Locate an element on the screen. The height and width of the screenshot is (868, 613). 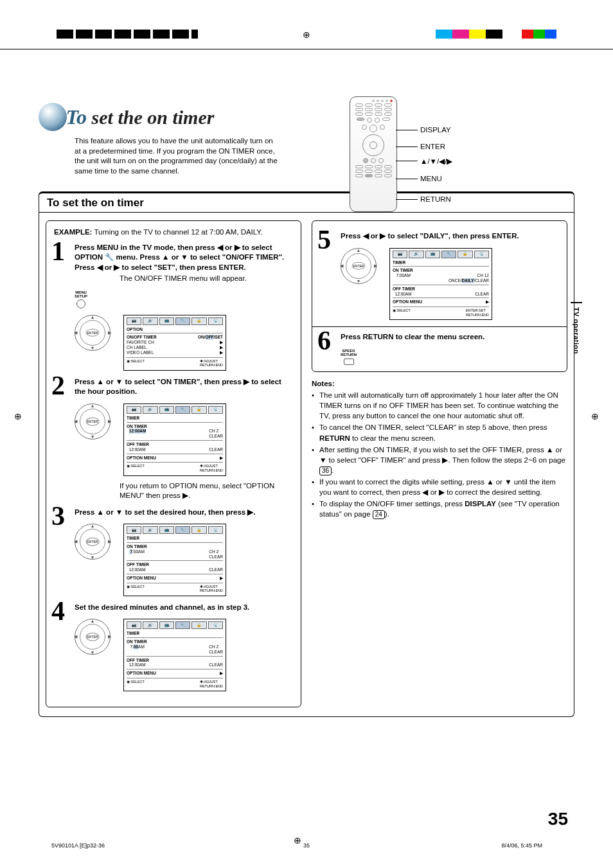
footer-center: 35 is located at coordinates (306, 846).